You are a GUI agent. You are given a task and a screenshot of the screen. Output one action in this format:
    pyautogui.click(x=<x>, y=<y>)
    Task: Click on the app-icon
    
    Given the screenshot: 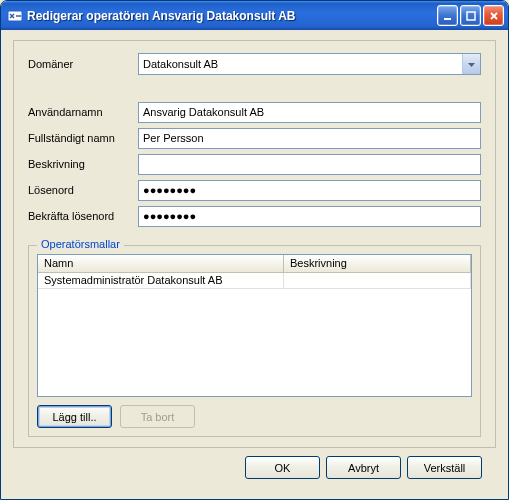 What is the action you would take?
    pyautogui.click(x=15, y=16)
    